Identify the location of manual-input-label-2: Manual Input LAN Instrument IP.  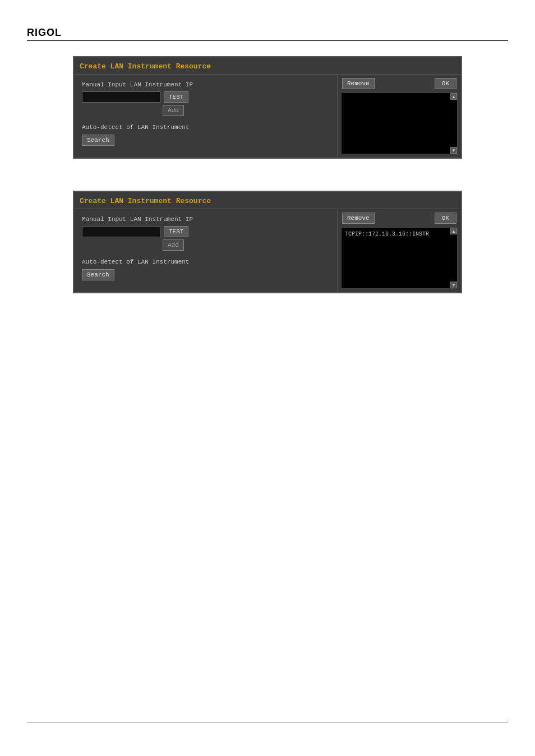
(205, 219).